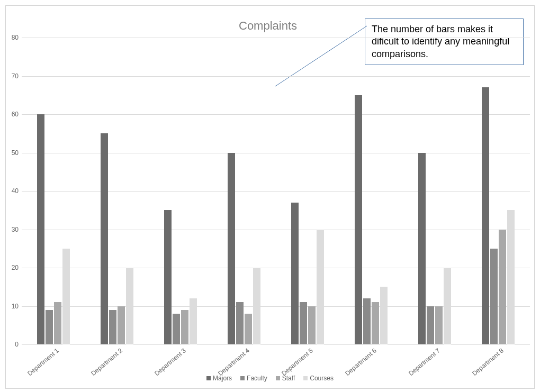 This screenshot has width=540, height=392. Describe the element at coordinates (361, 362) in the screenshot. I see `x-tick-label: Department 6` at that location.